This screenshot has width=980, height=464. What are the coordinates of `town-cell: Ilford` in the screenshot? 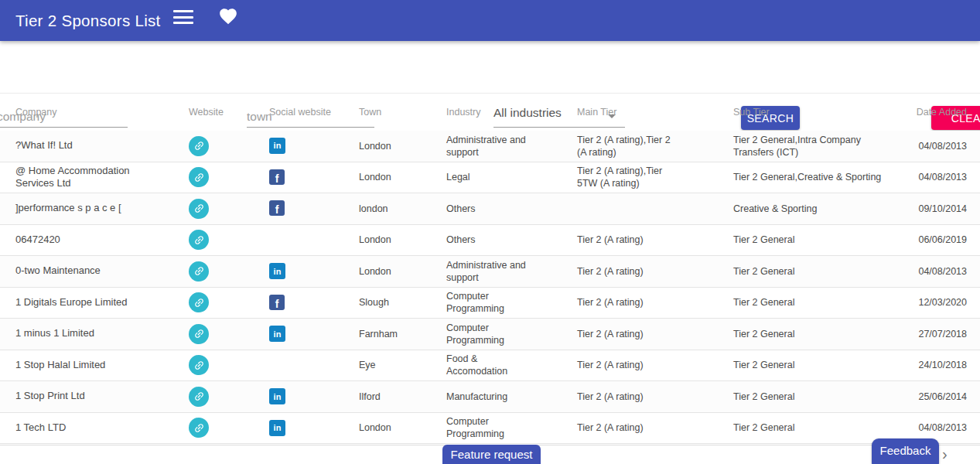 It's located at (394, 397).